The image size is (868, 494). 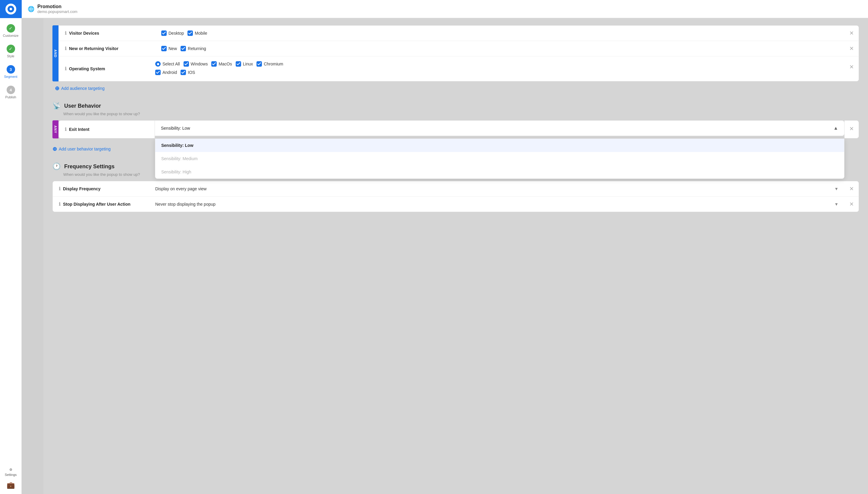 What do you see at coordinates (183, 72) in the screenshot?
I see `ios-check-box` at bounding box center [183, 72].